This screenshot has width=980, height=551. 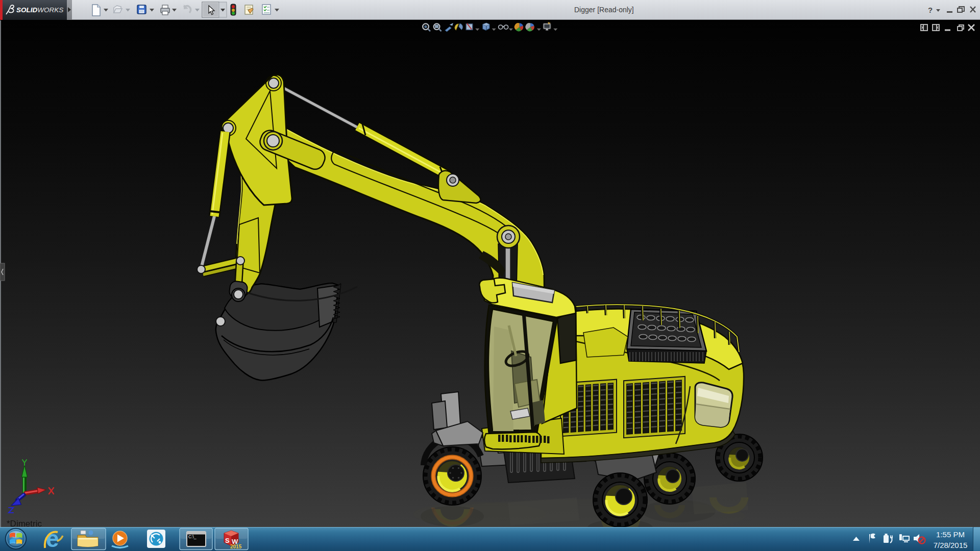 What do you see at coordinates (228, 541) in the screenshot?
I see `svg-text: S` at bounding box center [228, 541].